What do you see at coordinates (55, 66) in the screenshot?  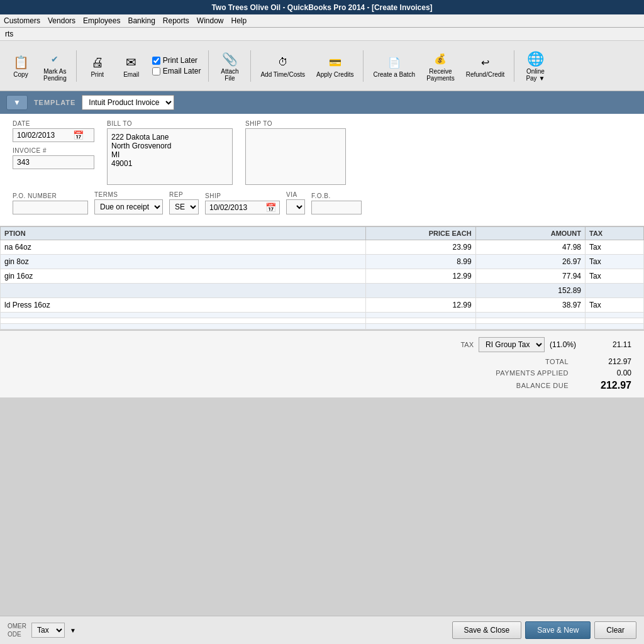 I see `mark-as-pending-button: ✔ Mark AsPending` at bounding box center [55, 66].